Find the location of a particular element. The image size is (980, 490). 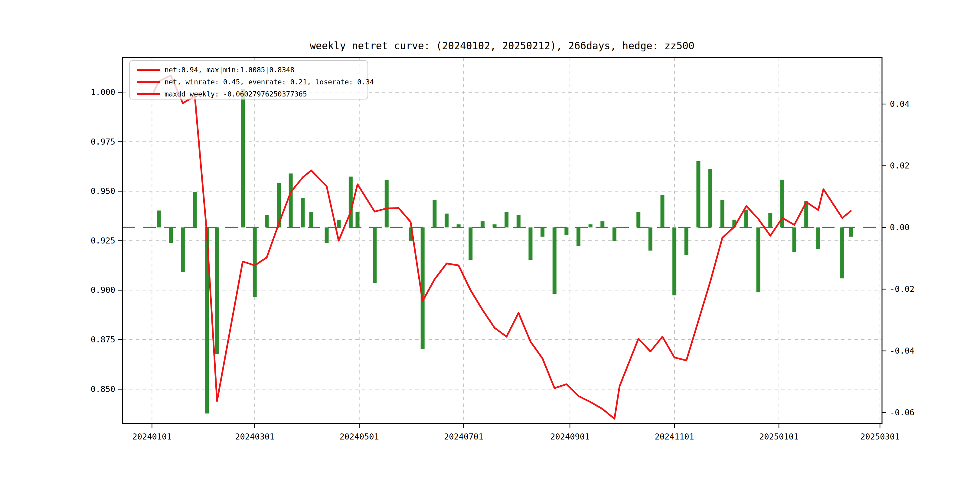

right-tick-label: -0.06 is located at coordinates (902, 412).